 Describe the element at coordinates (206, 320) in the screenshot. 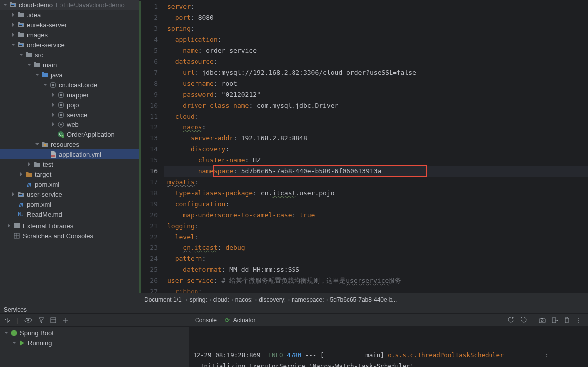

I see `tab-console: Console` at that location.